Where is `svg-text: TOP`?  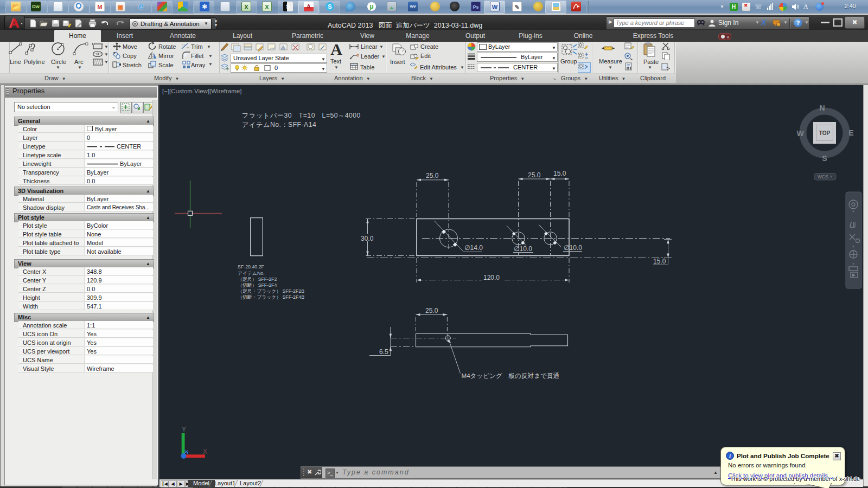 svg-text: TOP is located at coordinates (825, 133).